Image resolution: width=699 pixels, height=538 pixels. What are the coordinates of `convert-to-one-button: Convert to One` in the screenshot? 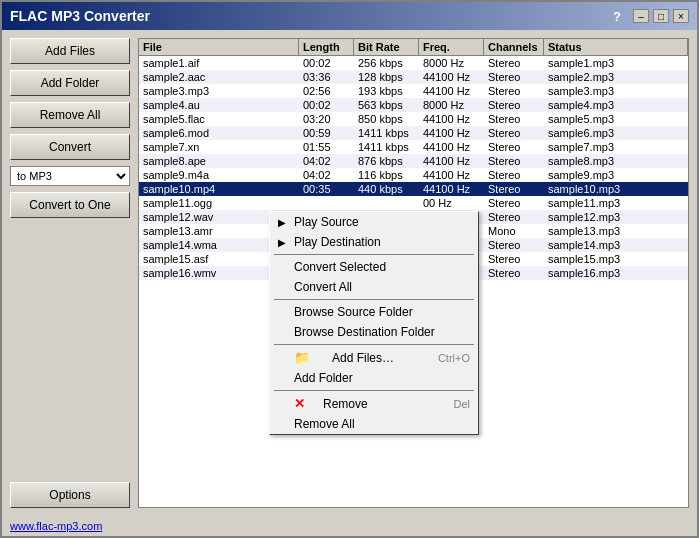 It's located at (70, 205).